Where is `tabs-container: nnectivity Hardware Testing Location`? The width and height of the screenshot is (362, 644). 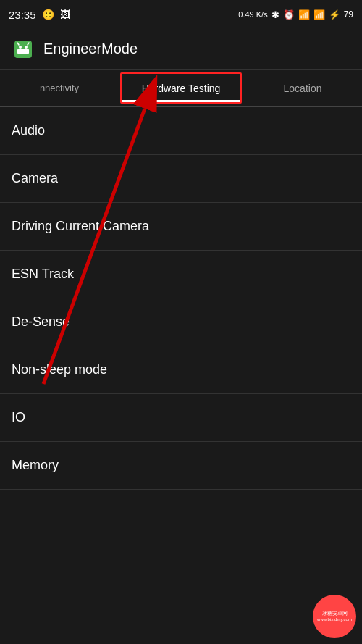
tabs-container: nnectivity Hardware Testing Location is located at coordinates (181, 88).